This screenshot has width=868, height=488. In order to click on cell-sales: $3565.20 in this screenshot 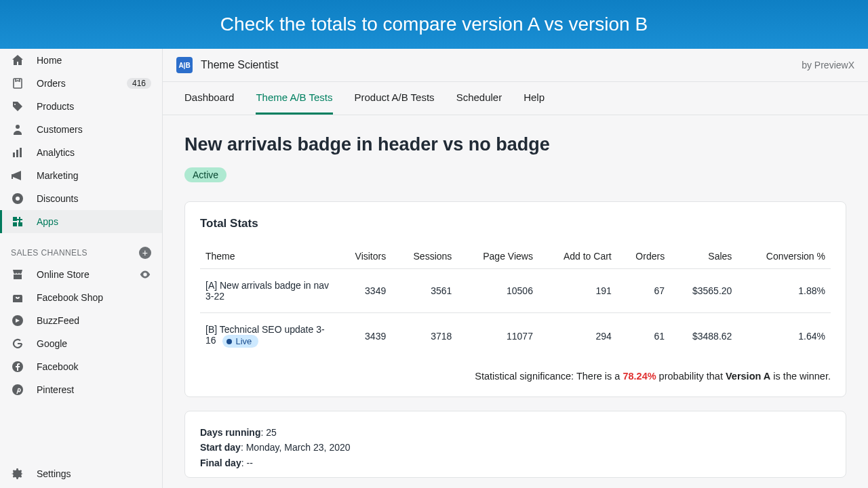, I will do `click(704, 291)`.